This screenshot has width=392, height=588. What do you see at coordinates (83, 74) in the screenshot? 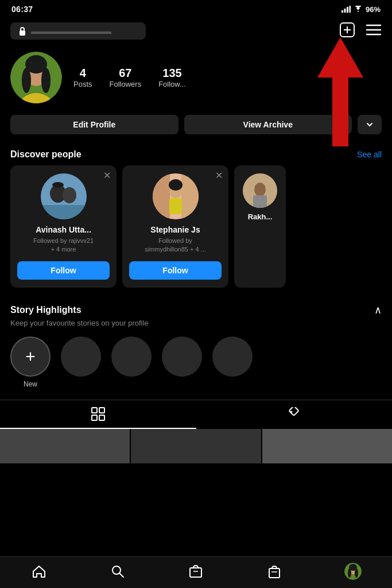
I see `posts-count: 4` at bounding box center [83, 74].